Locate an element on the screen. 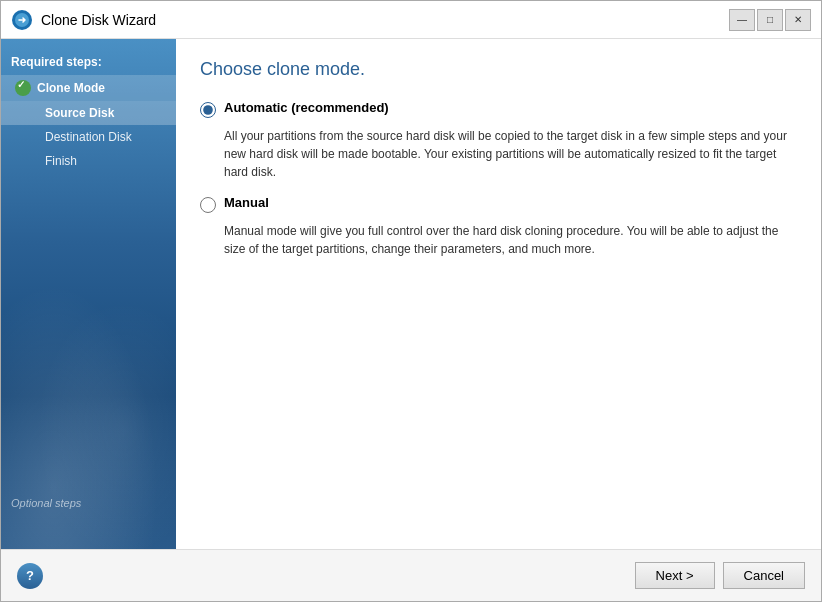 Image resolution: width=822 pixels, height=602 pixels. option-manual-desc: Manual mode will give you full control o… is located at coordinates (510, 240).